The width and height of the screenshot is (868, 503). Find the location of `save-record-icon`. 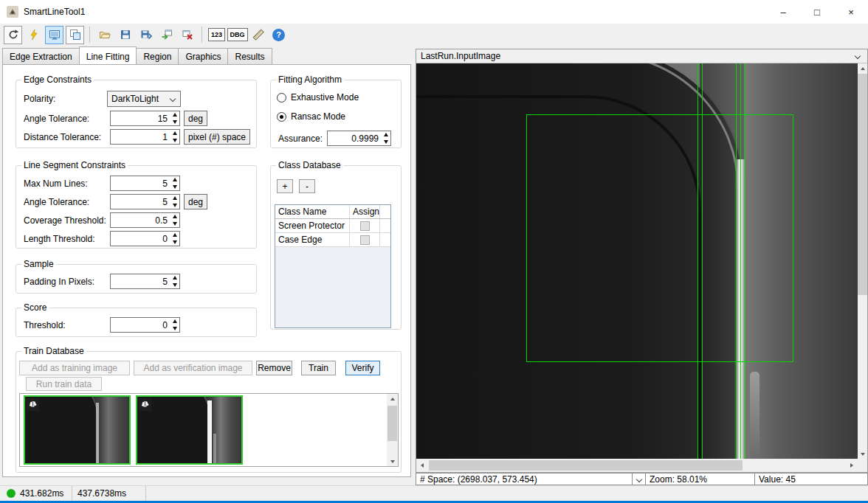

save-record-icon is located at coordinates (146, 35).